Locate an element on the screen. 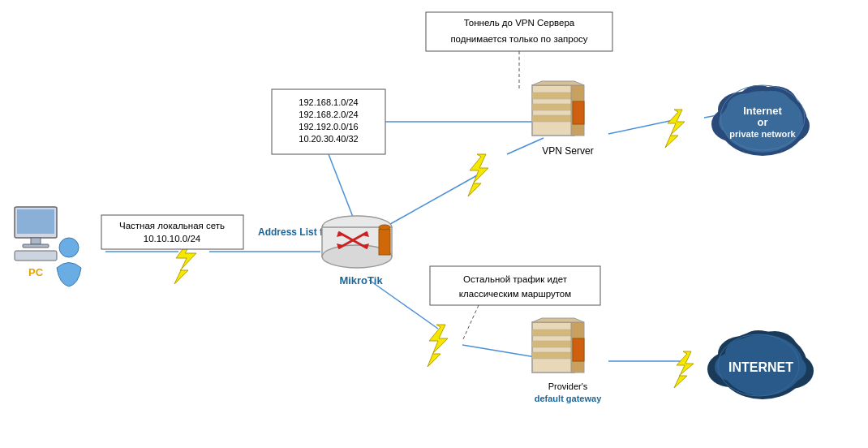 The image size is (868, 448). svg-text: or is located at coordinates (763, 122).